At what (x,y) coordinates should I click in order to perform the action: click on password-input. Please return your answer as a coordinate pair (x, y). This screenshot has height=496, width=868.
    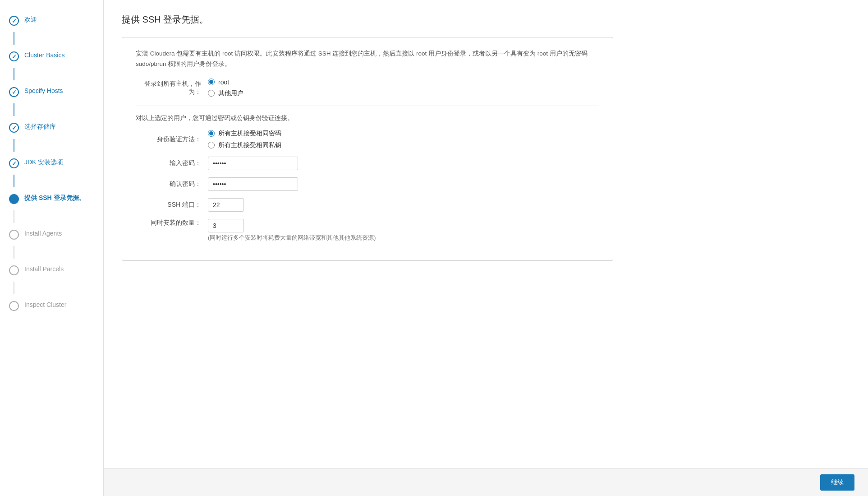
    Looking at the image, I should click on (253, 163).